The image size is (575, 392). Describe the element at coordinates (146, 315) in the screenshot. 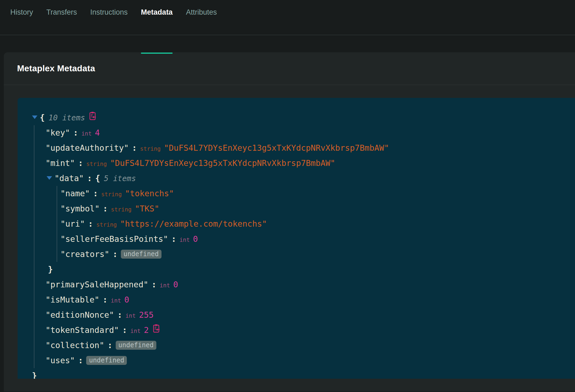

I see `json-int-value: 255` at that location.